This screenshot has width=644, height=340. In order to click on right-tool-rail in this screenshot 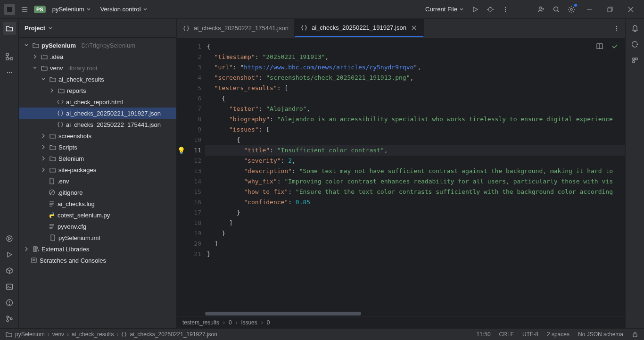, I will do `click(635, 174)`.